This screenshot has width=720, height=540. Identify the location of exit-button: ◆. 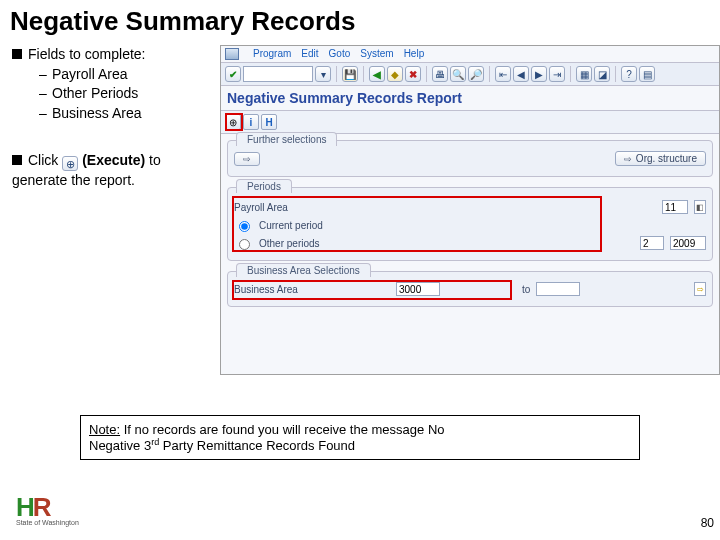
(395, 74).